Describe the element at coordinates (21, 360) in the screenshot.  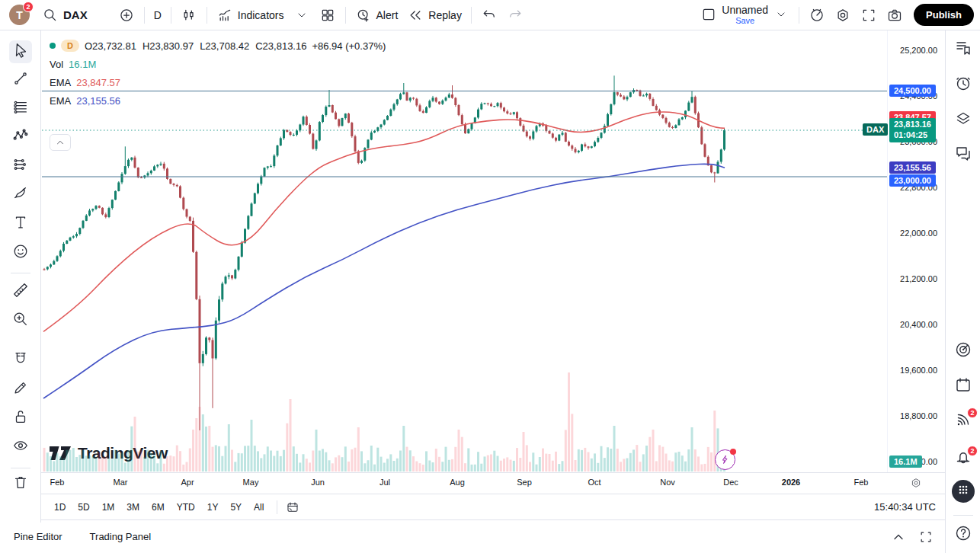
I see `magnet-tool` at that location.